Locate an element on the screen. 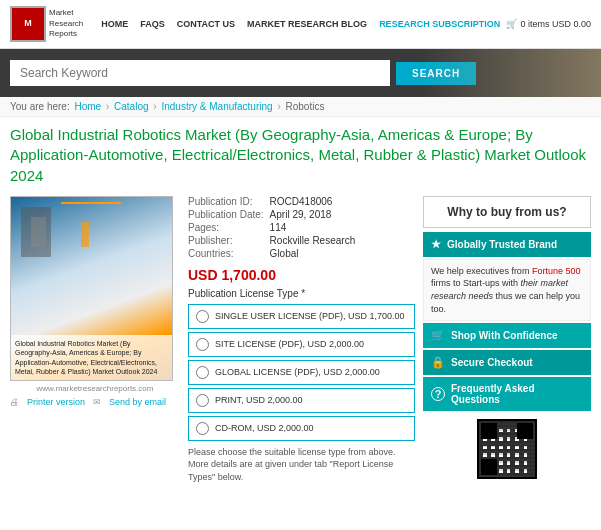 The height and width of the screenshot is (530, 601). nav-faqs: FAQS is located at coordinates (152, 24).